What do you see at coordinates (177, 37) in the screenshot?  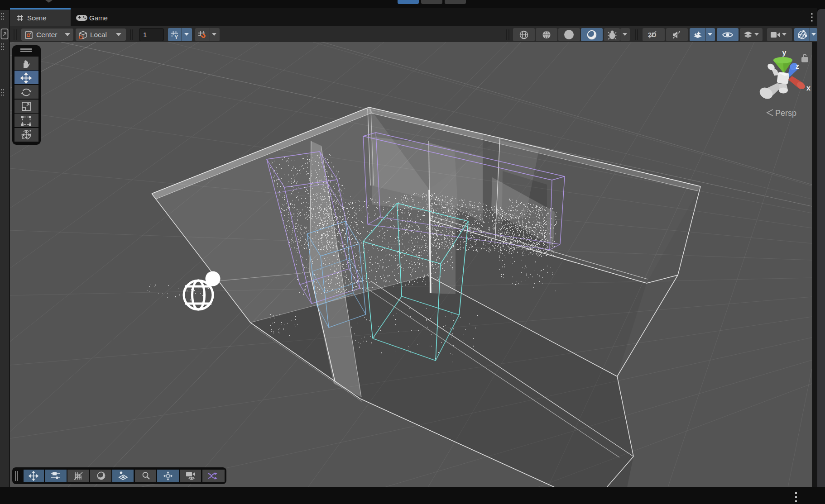 I see `svg-text: Y` at bounding box center [177, 37].